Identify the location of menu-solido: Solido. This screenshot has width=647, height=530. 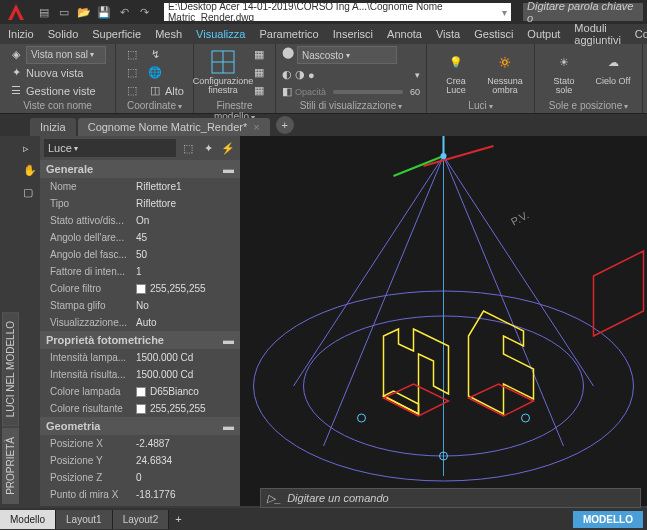
(64, 34).